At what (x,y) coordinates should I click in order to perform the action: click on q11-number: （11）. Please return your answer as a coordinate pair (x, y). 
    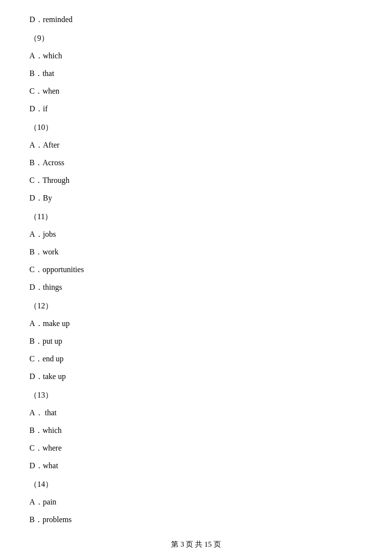
    Looking at the image, I should click on (196, 217).